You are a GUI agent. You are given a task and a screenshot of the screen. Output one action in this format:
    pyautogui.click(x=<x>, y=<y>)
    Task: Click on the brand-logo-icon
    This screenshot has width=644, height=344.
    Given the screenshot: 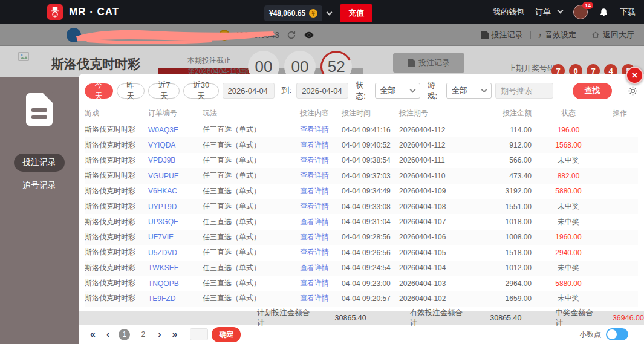 What is the action you would take?
    pyautogui.click(x=55, y=12)
    